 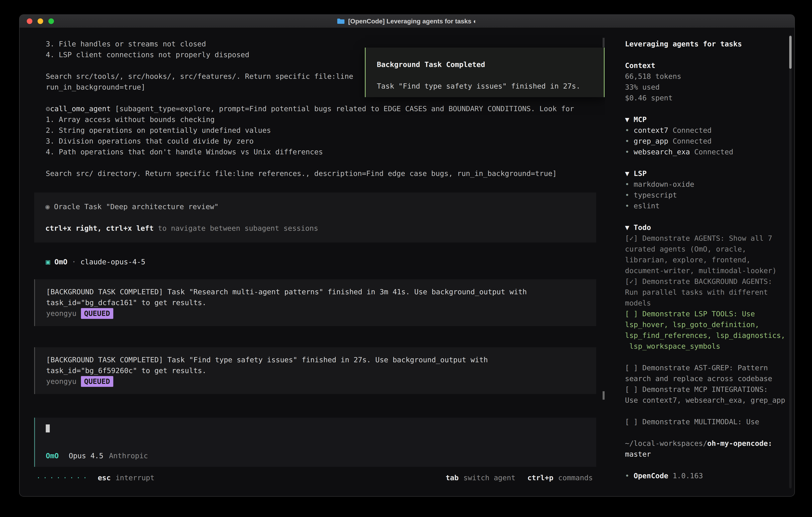 I want to click on lsp-section-header: ▼ LSP, so click(x=707, y=173).